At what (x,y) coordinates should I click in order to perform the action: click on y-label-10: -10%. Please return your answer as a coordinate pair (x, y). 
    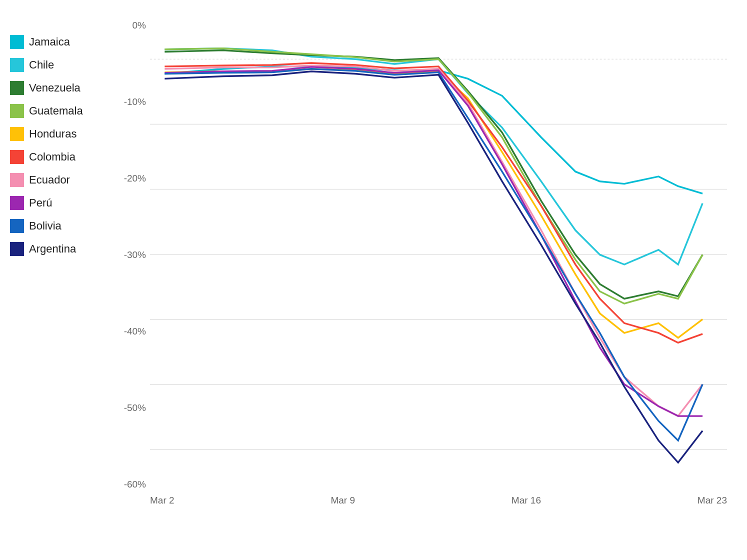
    Looking at the image, I should click on (135, 102).